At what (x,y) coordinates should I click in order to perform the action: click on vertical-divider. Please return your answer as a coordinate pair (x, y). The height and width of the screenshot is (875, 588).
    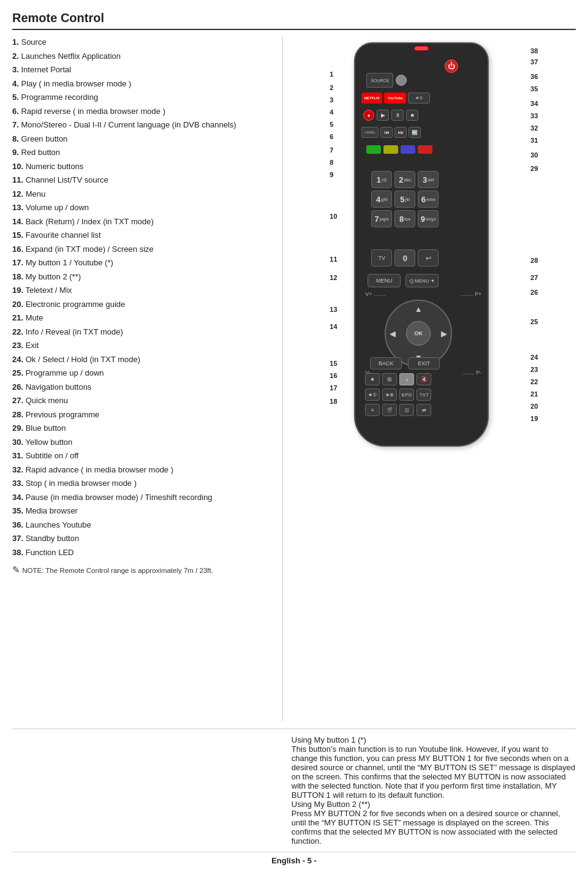
    Looking at the image, I should click on (283, 379).